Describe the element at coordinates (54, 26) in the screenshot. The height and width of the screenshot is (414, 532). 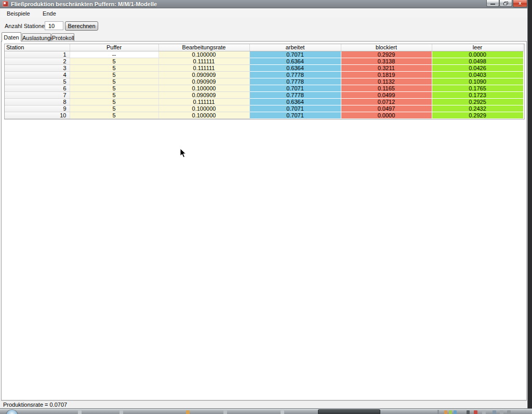
I see `stations-input` at that location.